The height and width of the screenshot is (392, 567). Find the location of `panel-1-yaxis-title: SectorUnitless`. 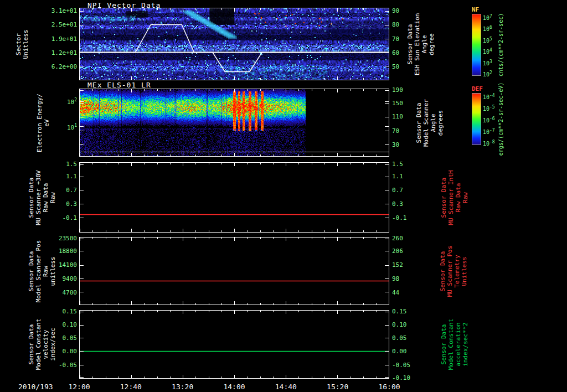

panel-1-yaxis-title: SectorUnitless is located at coordinates (22, 44).